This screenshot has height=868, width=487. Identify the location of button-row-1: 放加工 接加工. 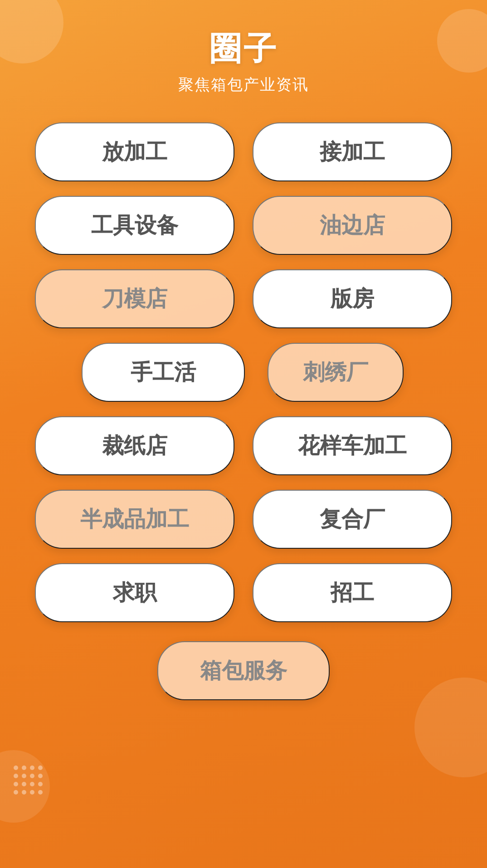
(244, 152).